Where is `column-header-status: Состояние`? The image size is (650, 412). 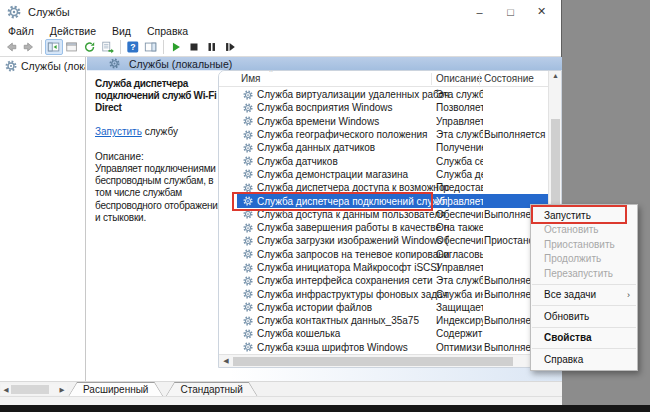
column-header-status: Состояние is located at coordinates (509, 78).